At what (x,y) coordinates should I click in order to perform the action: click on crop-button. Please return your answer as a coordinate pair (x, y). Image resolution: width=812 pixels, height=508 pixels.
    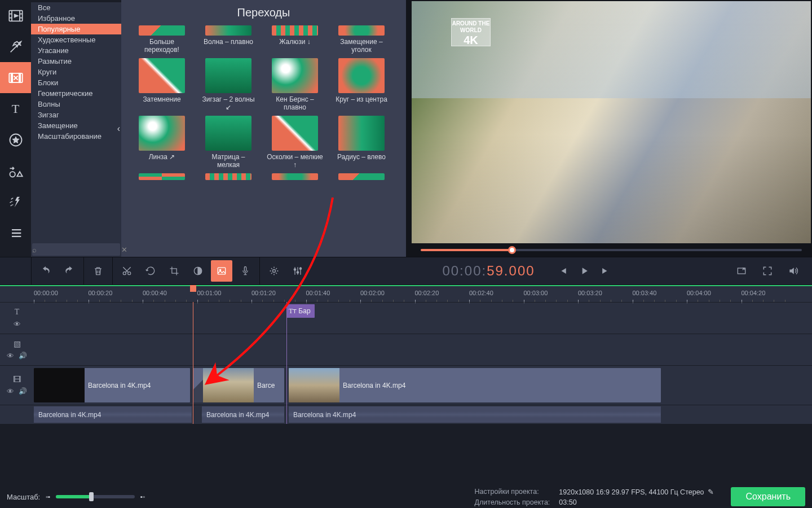
    Looking at the image, I should click on (174, 271).